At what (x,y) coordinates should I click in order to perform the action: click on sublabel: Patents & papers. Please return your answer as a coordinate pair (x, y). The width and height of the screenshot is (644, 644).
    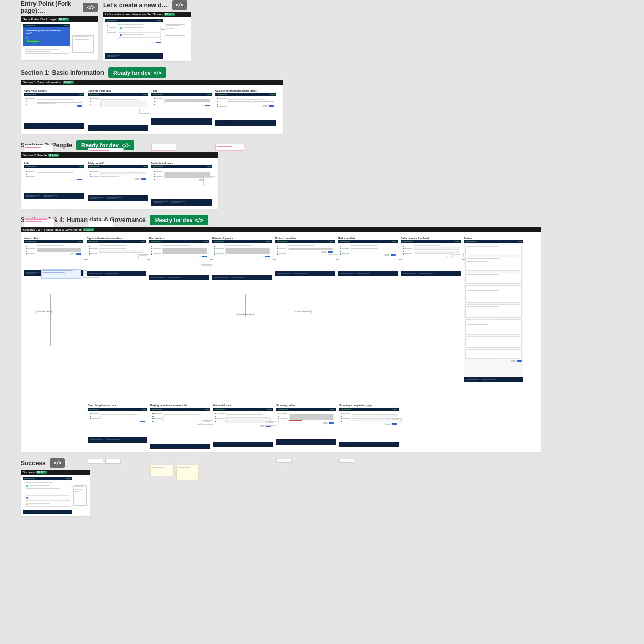
    Looking at the image, I should click on (242, 238).